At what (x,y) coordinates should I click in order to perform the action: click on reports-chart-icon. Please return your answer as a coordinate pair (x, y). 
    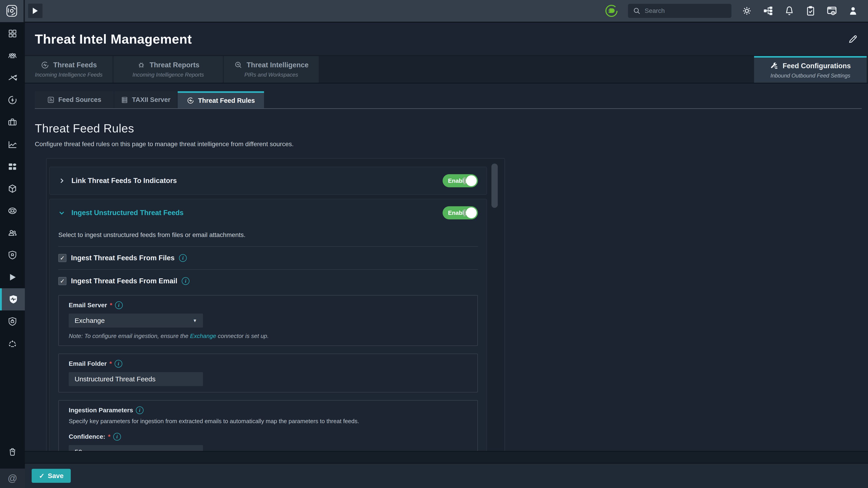
    Looking at the image, I should click on (12, 144).